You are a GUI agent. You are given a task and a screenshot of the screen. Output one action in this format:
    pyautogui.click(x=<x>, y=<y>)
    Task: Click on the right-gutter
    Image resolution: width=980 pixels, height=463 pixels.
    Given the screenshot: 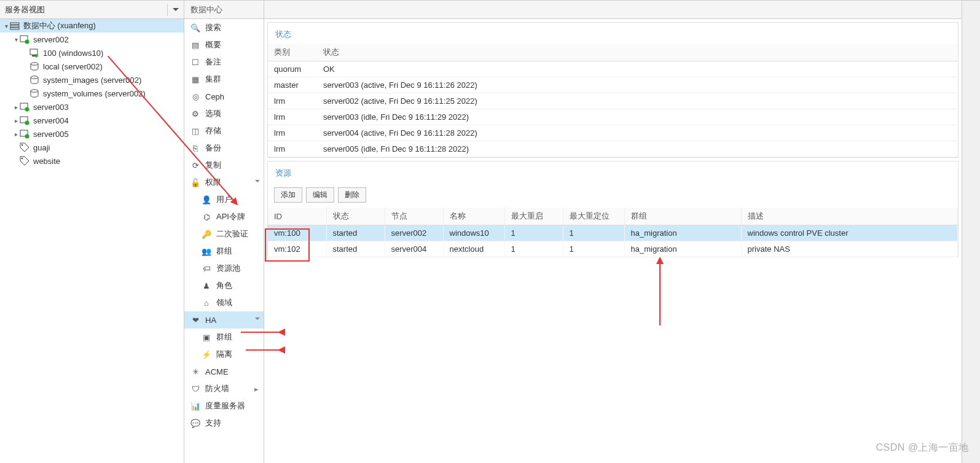 What is the action you would take?
    pyautogui.click(x=971, y=232)
    